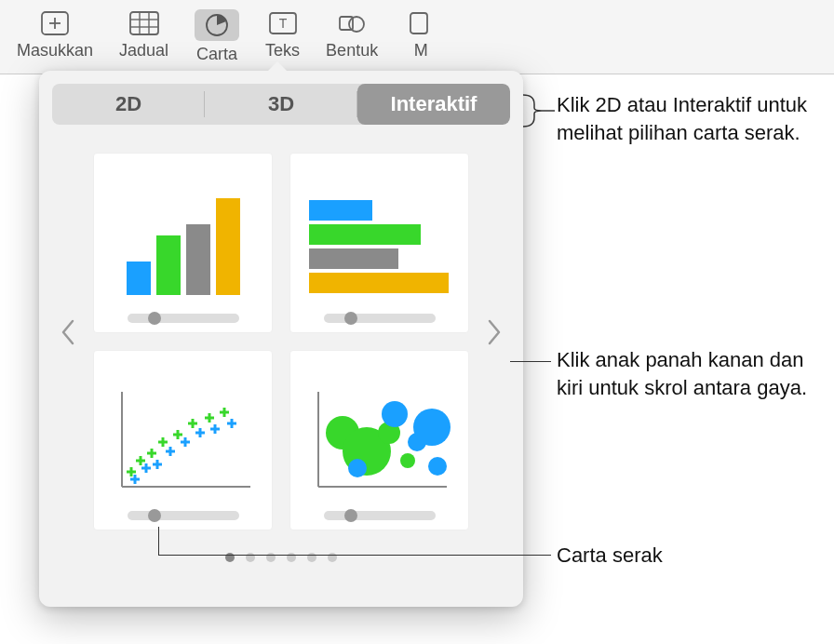  I want to click on toolbar-chart: Carta, so click(217, 37).